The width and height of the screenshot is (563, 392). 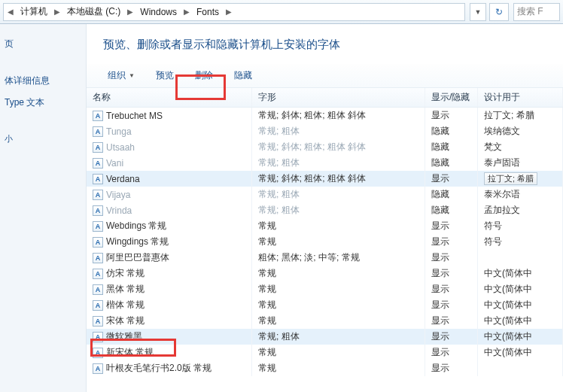 I want to click on chevron-left-icon: ◀, so click(x=11, y=12).